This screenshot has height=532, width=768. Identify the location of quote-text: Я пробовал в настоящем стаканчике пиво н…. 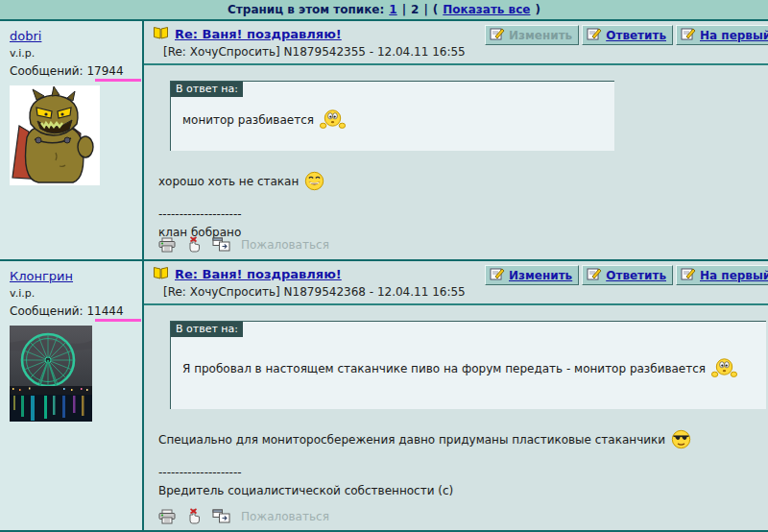
(444, 369).